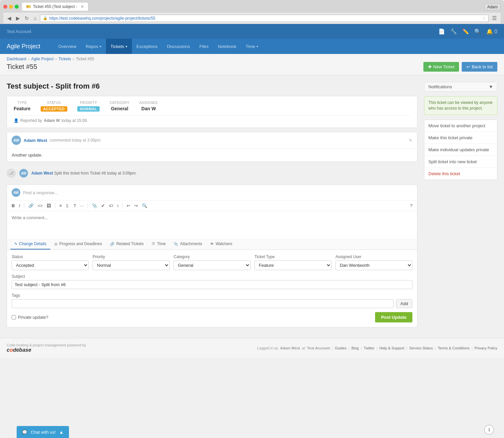 The width and height of the screenshot is (504, 438). I want to click on footer-right: Logged in as Adam West at Test Account |…, so click(377, 348).